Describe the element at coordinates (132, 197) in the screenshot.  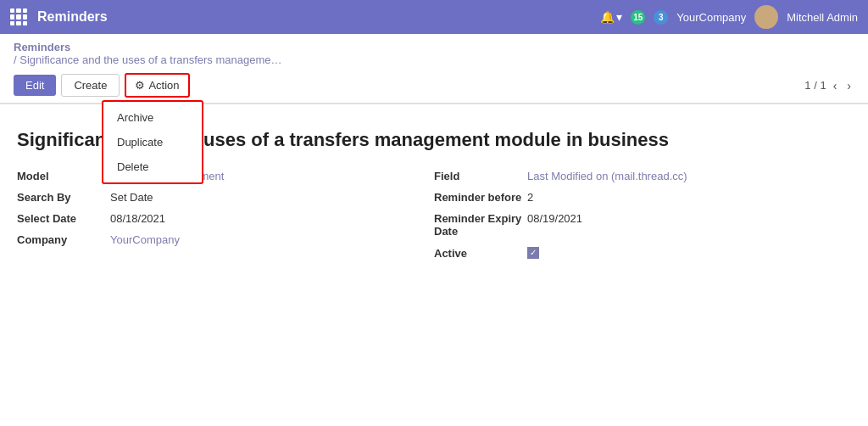
I see `field-value-searchby: Set Date` at that location.